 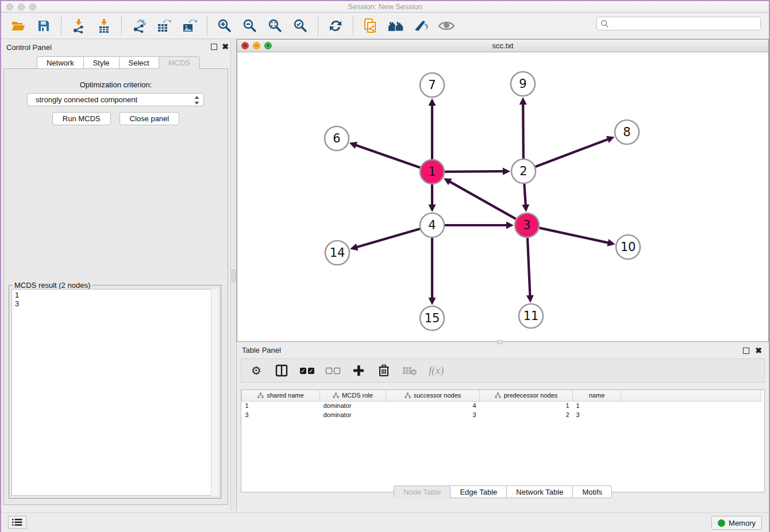 I want to click on column-header-successor-nodes: successor nodes, so click(x=433, y=395).